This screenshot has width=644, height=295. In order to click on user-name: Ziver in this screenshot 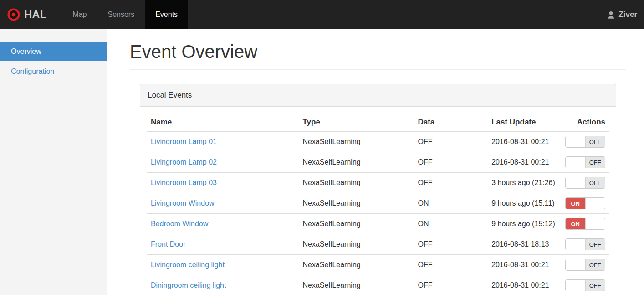, I will do `click(628, 15)`.